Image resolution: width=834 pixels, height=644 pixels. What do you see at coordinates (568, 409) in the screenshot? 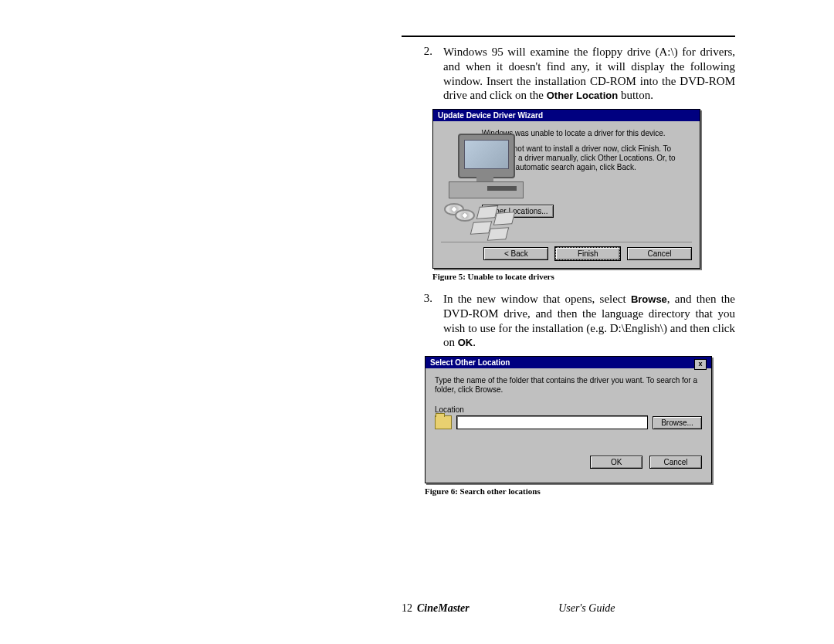
I see `location-label: Location` at bounding box center [568, 409].